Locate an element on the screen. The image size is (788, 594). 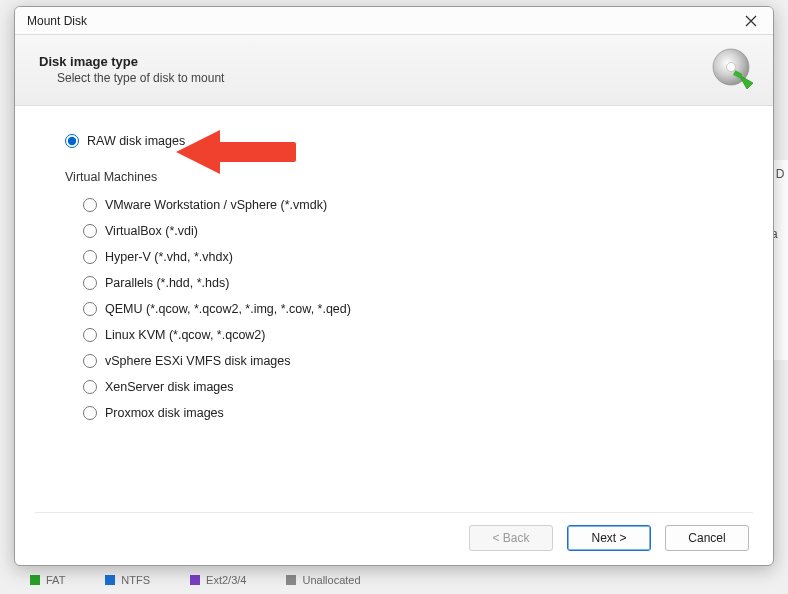
option-label: VirtualBox (*.vdi) is located at coordinates (152, 231).